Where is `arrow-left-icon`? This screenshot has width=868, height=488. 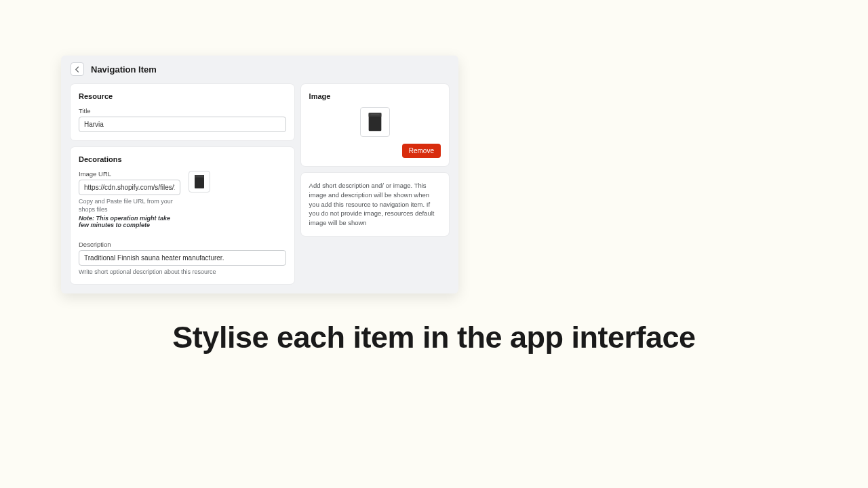 arrow-left-icon is located at coordinates (77, 69).